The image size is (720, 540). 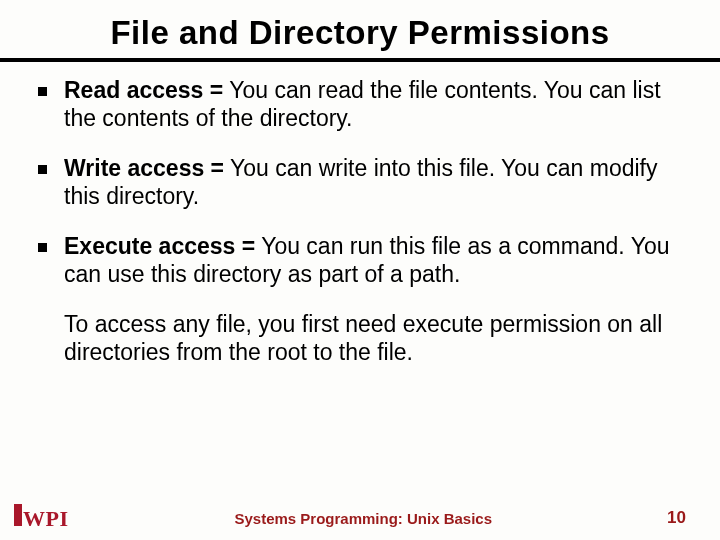 I want to click on logo-mark, so click(x=18, y=515).